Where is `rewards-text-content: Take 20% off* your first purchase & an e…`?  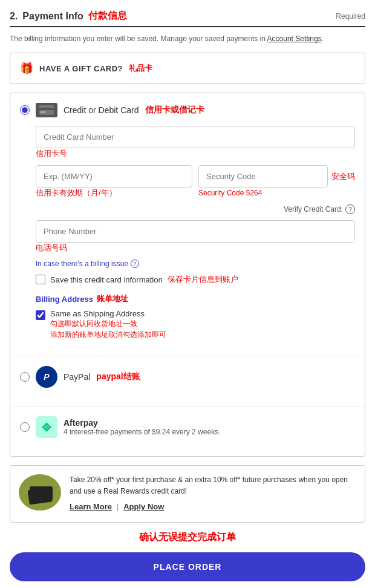
rewards-text-content: Take 20% off* your first purchase & an e… is located at coordinates (213, 494).